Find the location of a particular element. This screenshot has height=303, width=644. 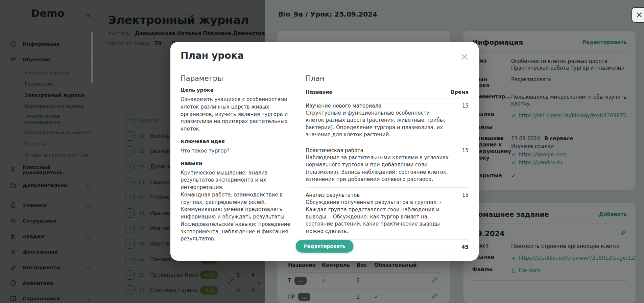

plan-table-header: Название Время is located at coordinates (387, 93).